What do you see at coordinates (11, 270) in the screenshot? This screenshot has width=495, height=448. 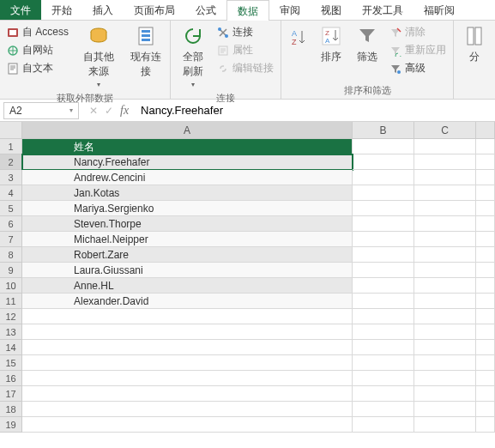 I see `row-header: 9` at bounding box center [11, 270].